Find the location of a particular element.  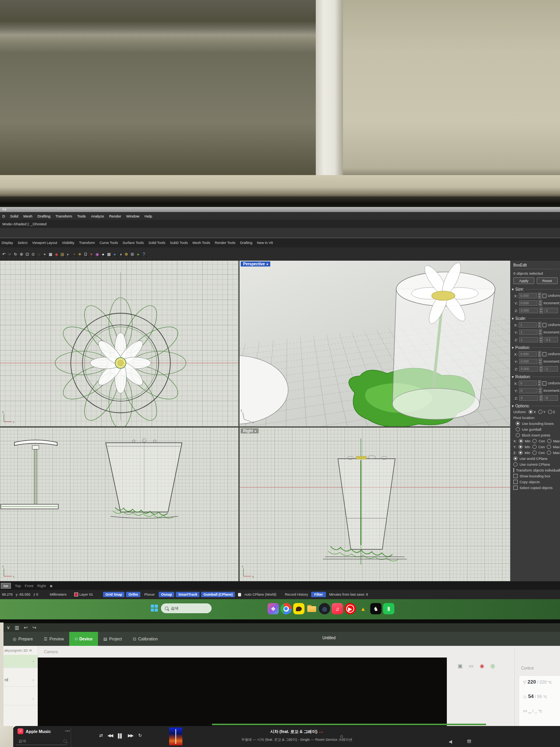

taskbar-icon: ▶ is located at coordinates (350, 608).